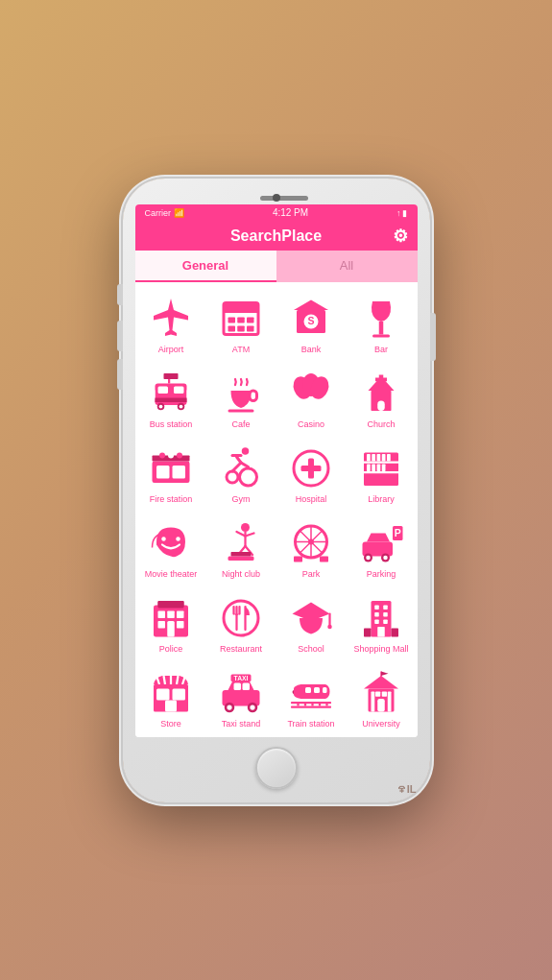 This screenshot has height=980, width=552. I want to click on movie-theater-item: Movie theater, so click(171, 547).